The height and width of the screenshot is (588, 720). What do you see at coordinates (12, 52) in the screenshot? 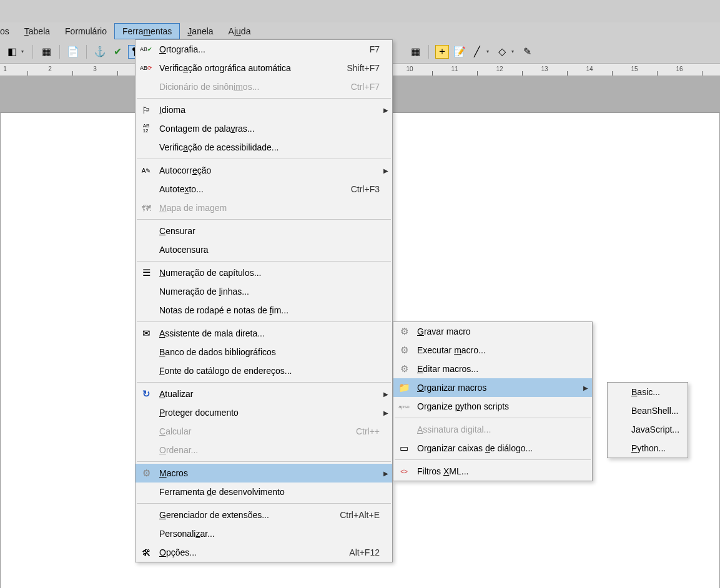
I see `toolbar-icon-1: ◧` at bounding box center [12, 52].